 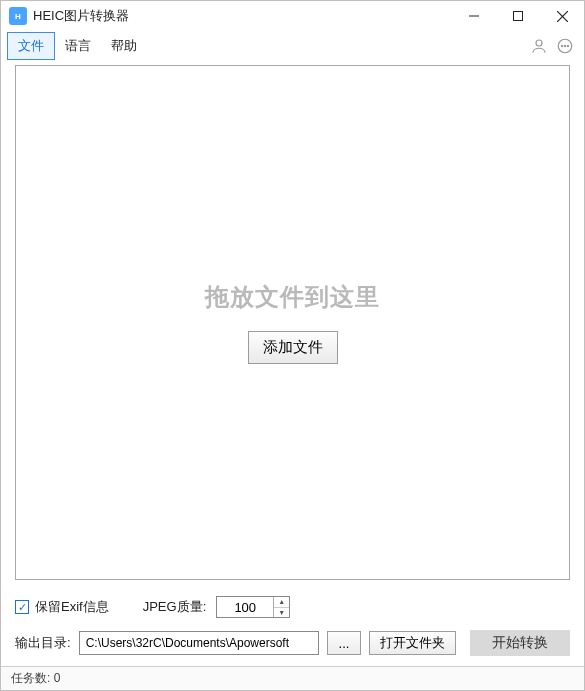 What do you see at coordinates (253, 607) in the screenshot?
I see `quality-spinner: ▲ ▼` at bounding box center [253, 607].